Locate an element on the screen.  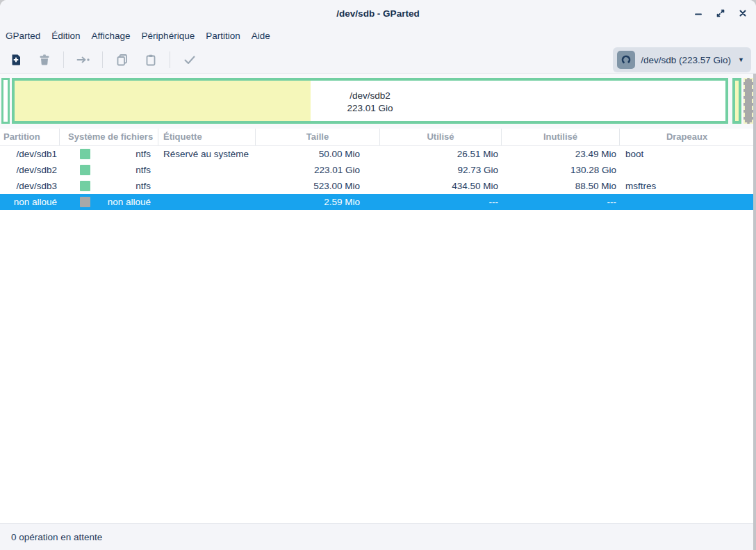
partition-cell: non alloué is located at coordinates (30, 202).